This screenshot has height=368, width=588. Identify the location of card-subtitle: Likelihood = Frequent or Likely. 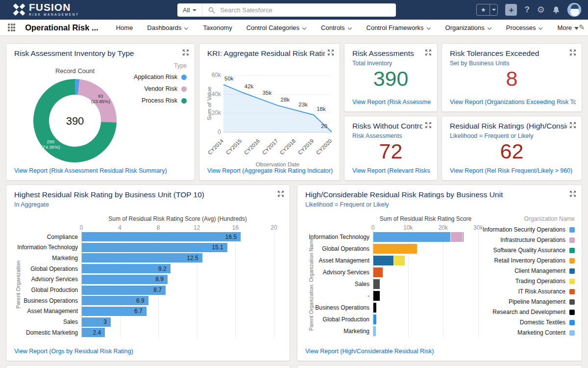
(492, 136).